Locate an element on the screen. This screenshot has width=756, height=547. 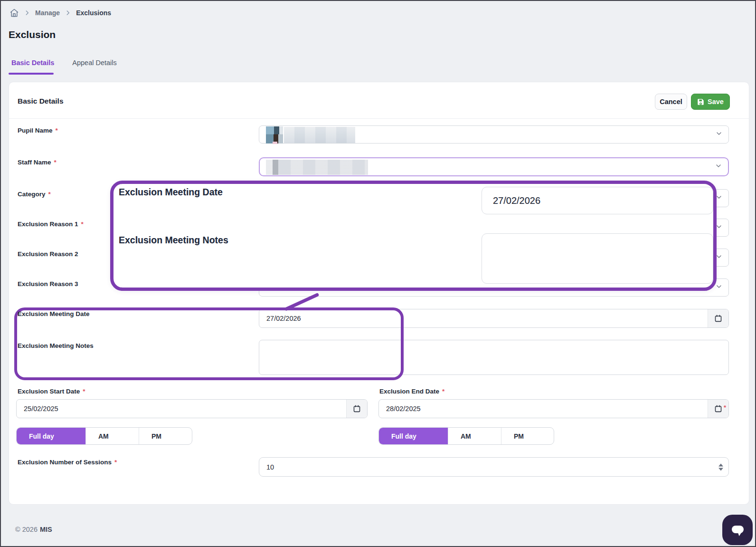
active-tab-underline is located at coordinates (31, 74).